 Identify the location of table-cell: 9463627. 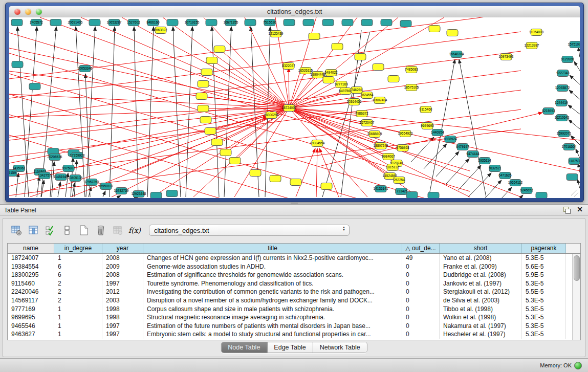
(31, 335).